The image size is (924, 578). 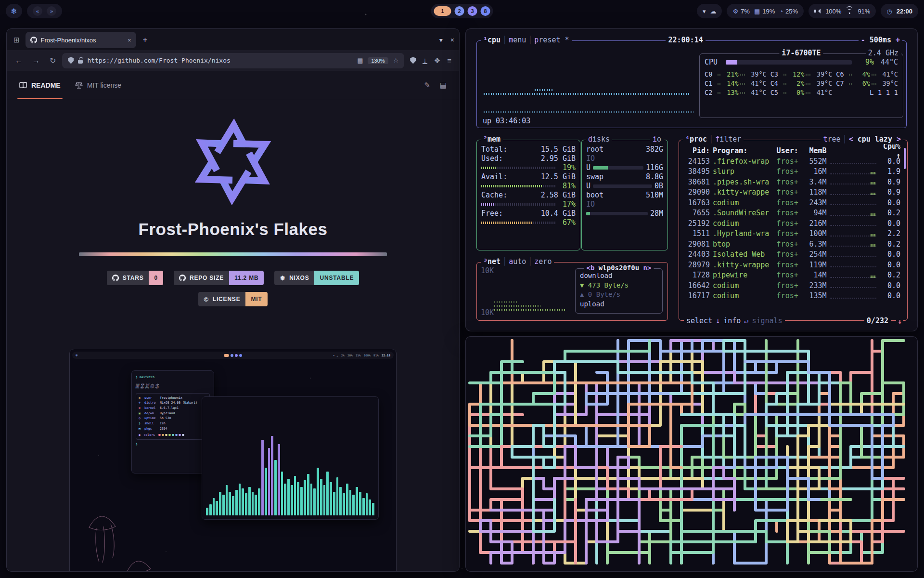 I want to click on cpu-core-row: C42%39°C, so click(x=802, y=84).